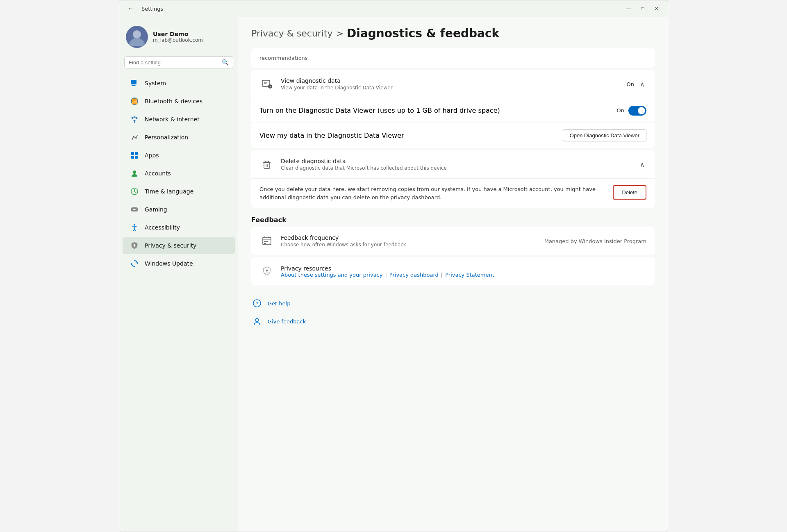 The width and height of the screenshot is (787, 532). What do you see at coordinates (332, 275) in the screenshot?
I see `privacy-link-1: About these settings and your privacy` at bounding box center [332, 275].